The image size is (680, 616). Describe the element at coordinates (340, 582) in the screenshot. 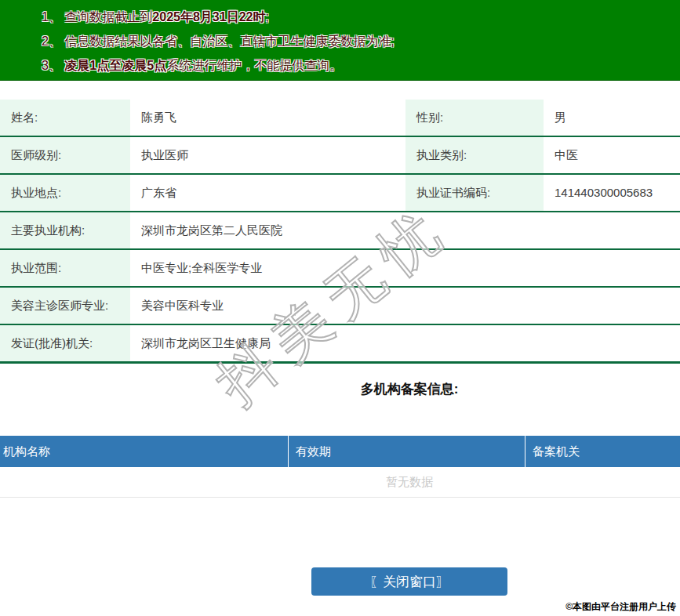

I see `button-row: 〖关闭窗口〗` at that location.